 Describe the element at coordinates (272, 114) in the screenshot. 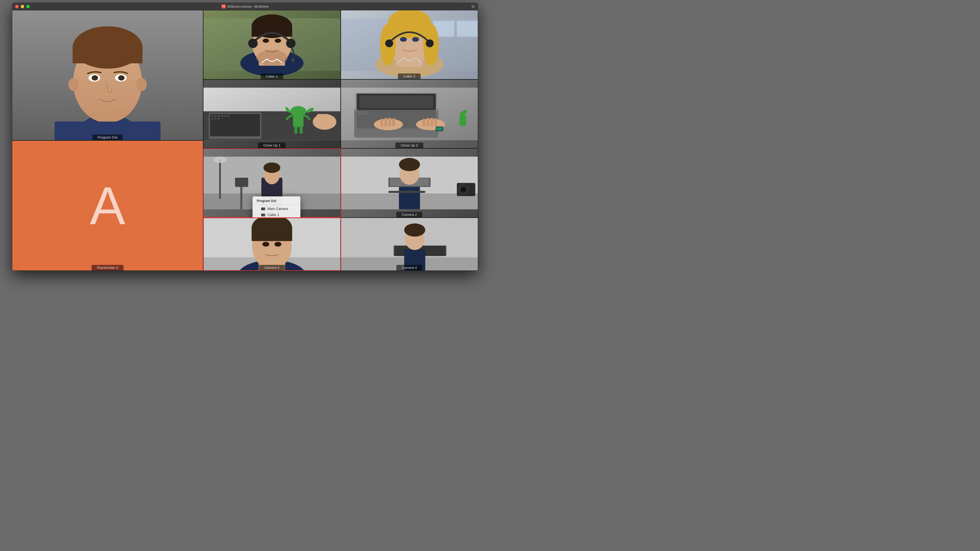

I see `closeup1-cell: Close Up 1` at that location.